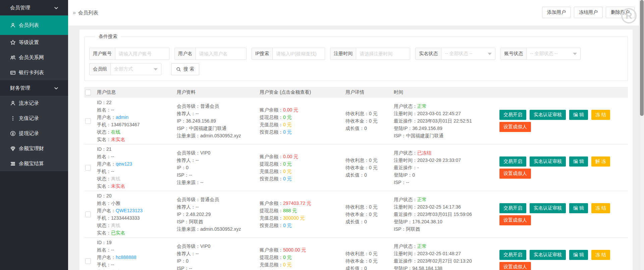 The width and height of the screenshot is (644, 270). What do you see at coordinates (124, 164) in the screenshot?
I see `username-link: qew123` at bounding box center [124, 164].